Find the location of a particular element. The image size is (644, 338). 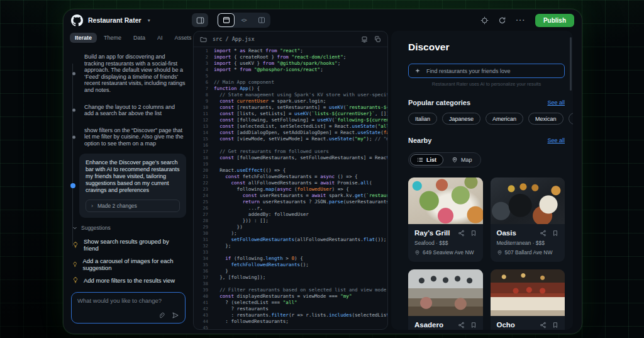

line-number: 15 is located at coordinates (204, 139).